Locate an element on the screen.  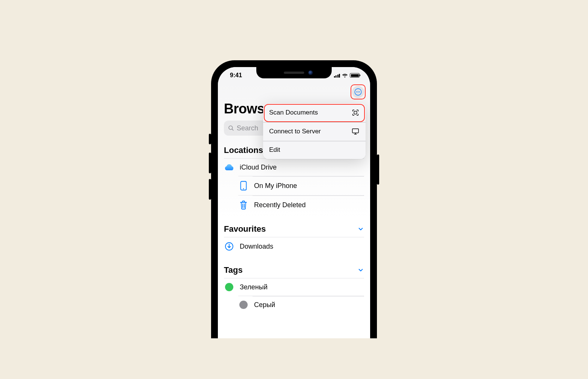
list-item-icloud-drive: iCloud Drive is located at coordinates (294, 167).